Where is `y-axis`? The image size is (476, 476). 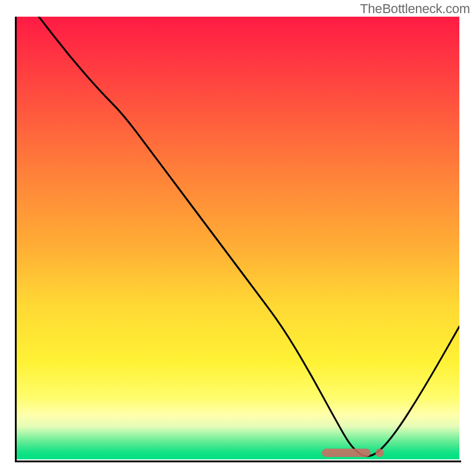 y-axis is located at coordinates (15, 239).